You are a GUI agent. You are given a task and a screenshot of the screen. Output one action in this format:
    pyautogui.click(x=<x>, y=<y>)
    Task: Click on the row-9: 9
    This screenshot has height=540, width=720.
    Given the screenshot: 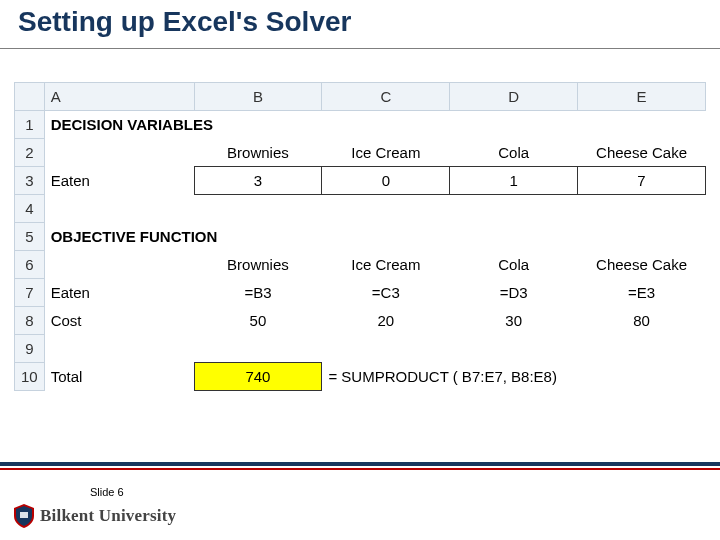 What is the action you would take?
    pyautogui.click(x=360, y=349)
    